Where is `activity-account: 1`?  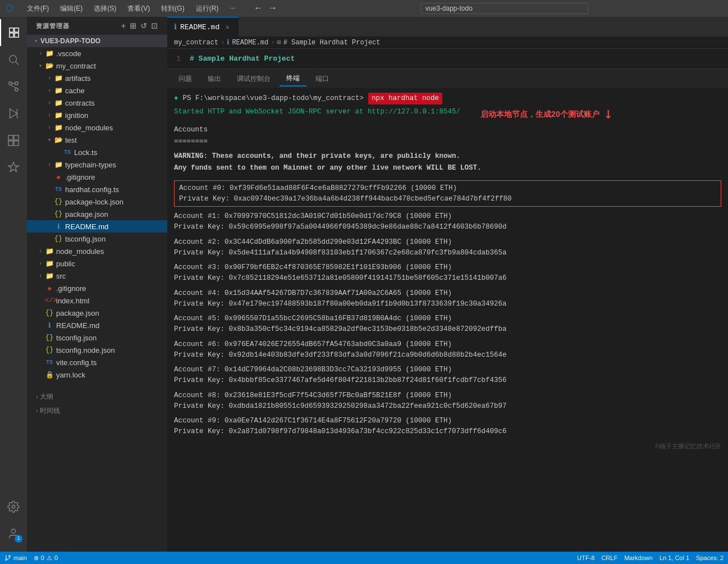 activity-account: 1 is located at coordinates (13, 534).